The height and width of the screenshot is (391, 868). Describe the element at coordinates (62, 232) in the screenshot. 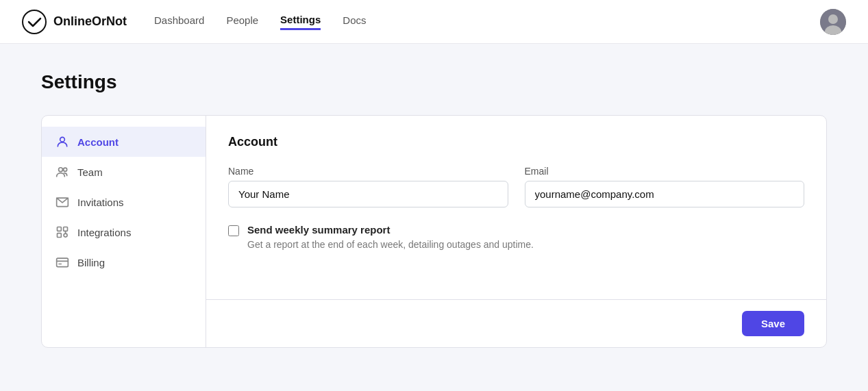

I see `integrations-icon` at that location.